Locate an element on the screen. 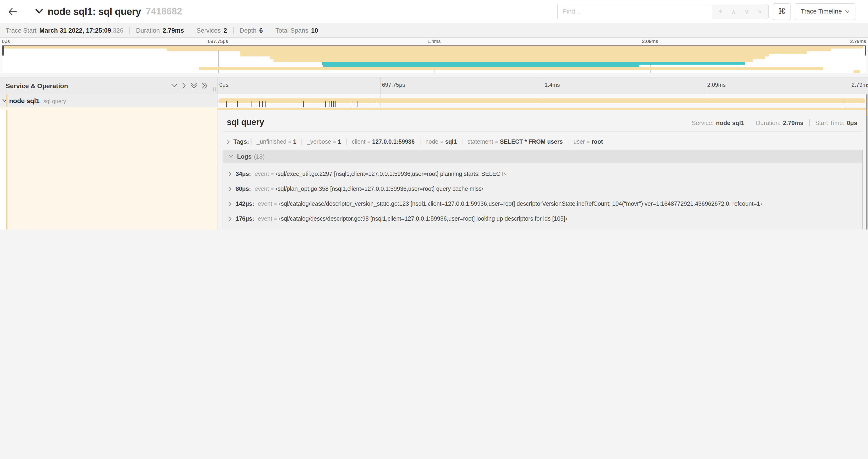 Image resolution: width=868 pixels, height=459 pixels. minimap-tick-label: 697.75μs is located at coordinates (218, 41).